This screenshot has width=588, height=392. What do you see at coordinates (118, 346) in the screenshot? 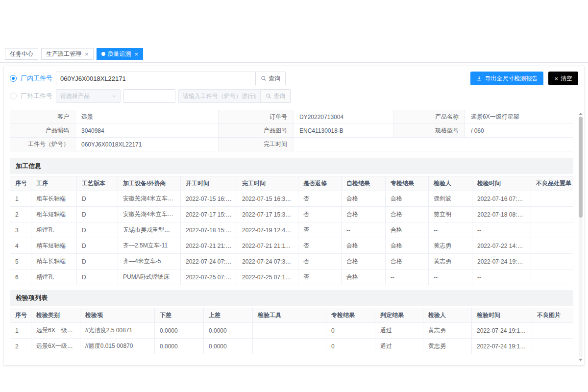
I see `table-cell: //圆度0.015 00870` at bounding box center [118, 346].